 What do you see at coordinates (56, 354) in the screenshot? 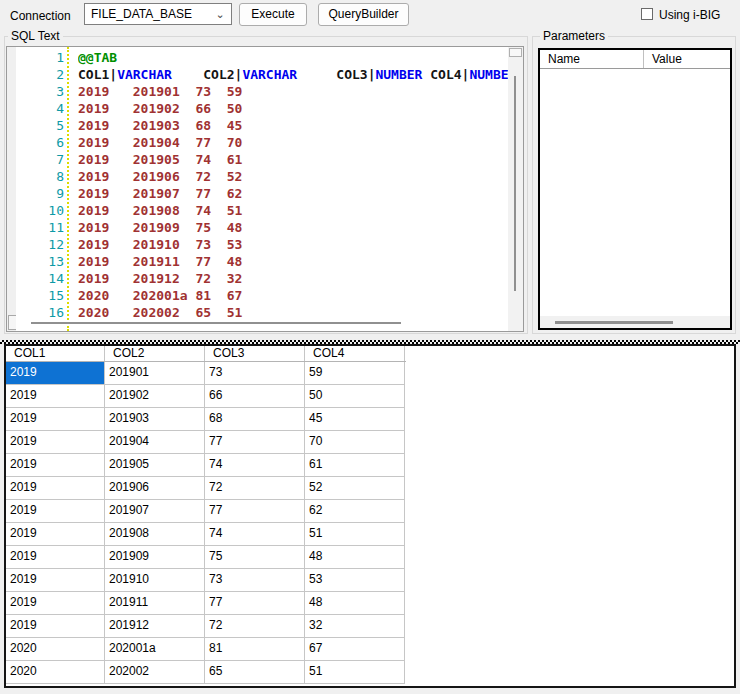
I see `results-column-header-col1: COL1` at bounding box center [56, 354].